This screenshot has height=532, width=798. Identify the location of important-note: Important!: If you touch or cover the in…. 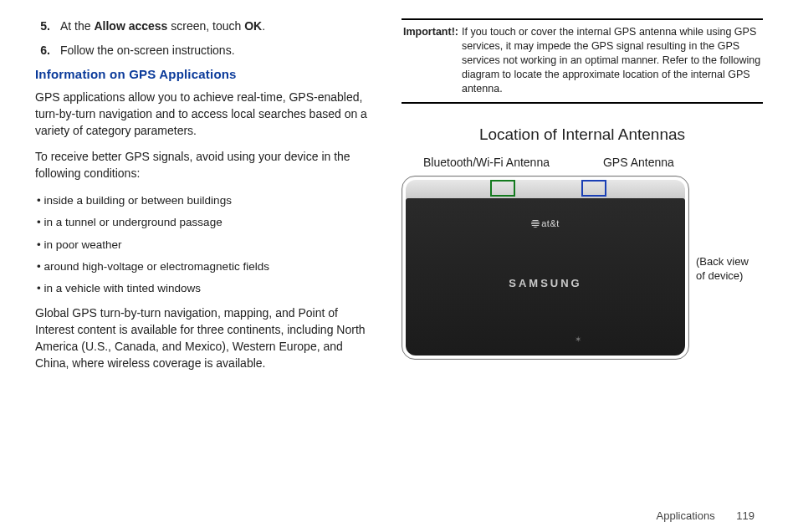
(582, 61).